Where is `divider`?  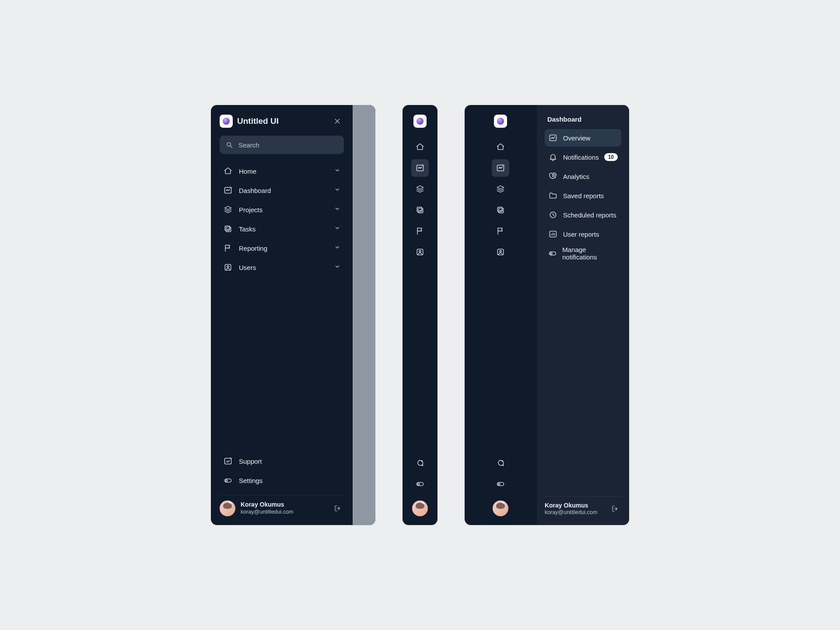 divider is located at coordinates (282, 495).